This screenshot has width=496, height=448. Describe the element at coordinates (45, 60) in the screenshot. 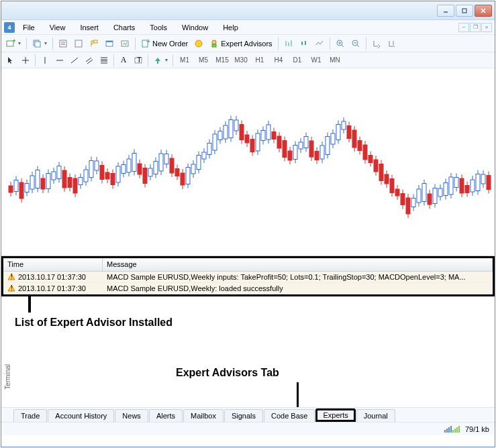

I see `vertical-line-button` at that location.